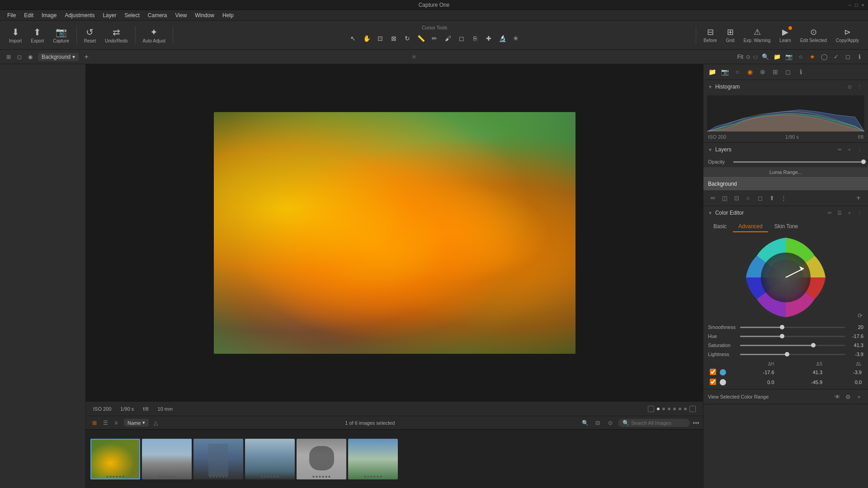 Image resolution: width=868 pixels, height=488 pixels. Describe the element at coordinates (786, 277) in the screenshot. I see `color-wheel` at that location.